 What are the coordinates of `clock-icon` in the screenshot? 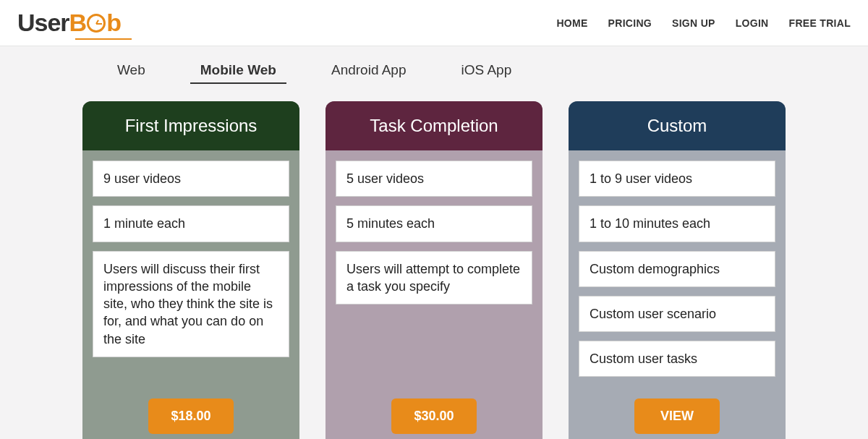 It's located at (96, 23).